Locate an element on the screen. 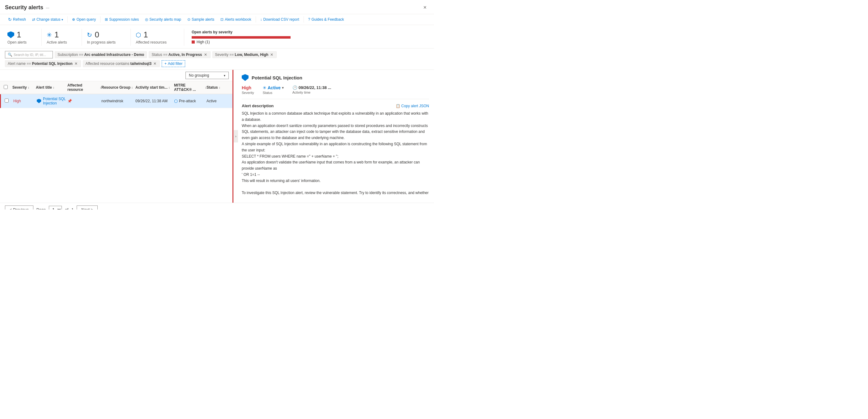 This screenshot has height=419, width=868. ellipsis-menu: ··· is located at coordinates (48, 8).